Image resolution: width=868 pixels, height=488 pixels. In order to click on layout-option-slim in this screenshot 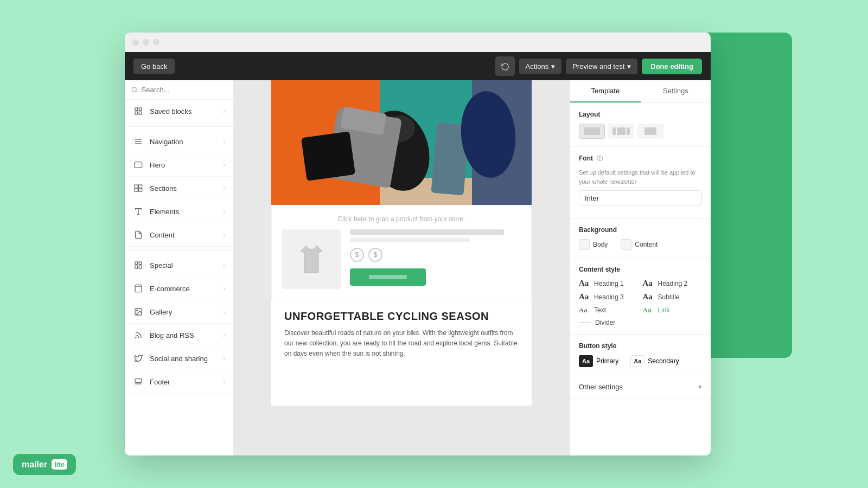, I will do `click(650, 131)`.